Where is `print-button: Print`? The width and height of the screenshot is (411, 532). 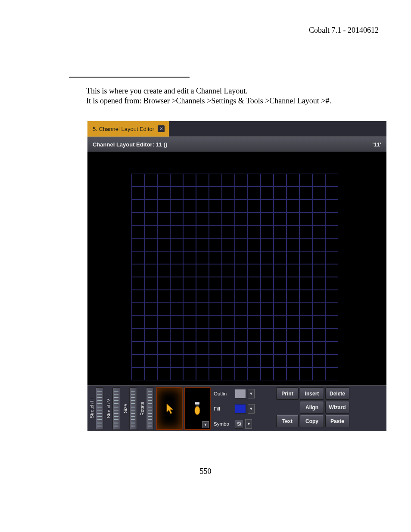 print-button: Print is located at coordinates (287, 394).